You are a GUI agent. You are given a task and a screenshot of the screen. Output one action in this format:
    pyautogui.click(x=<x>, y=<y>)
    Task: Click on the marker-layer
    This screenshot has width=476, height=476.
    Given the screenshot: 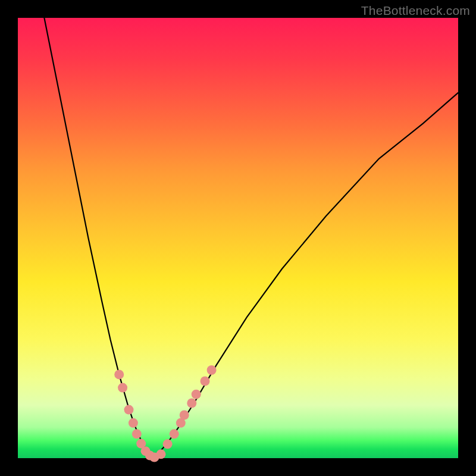 What is the action you would take?
    pyautogui.click(x=165, y=414)
    